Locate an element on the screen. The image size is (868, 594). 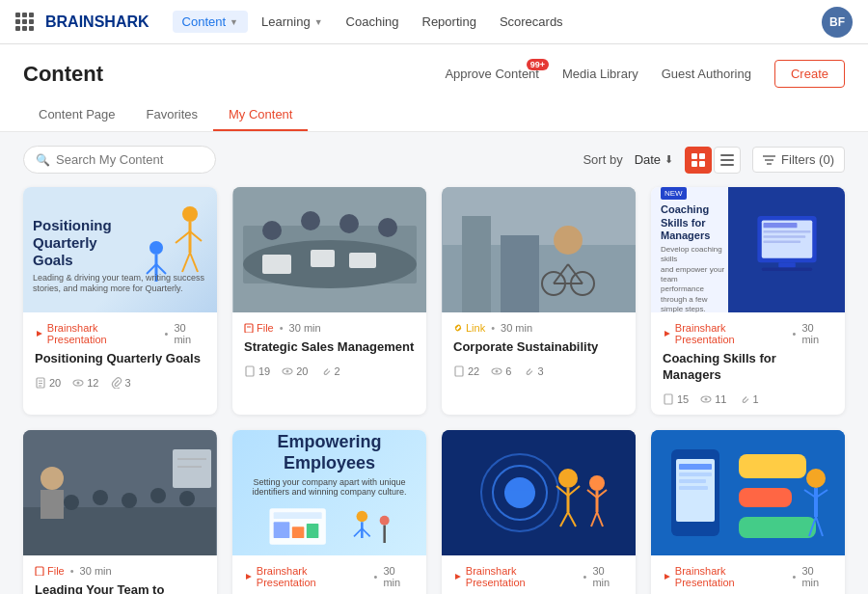
tab-favorites: Favorites is located at coordinates (172, 116).